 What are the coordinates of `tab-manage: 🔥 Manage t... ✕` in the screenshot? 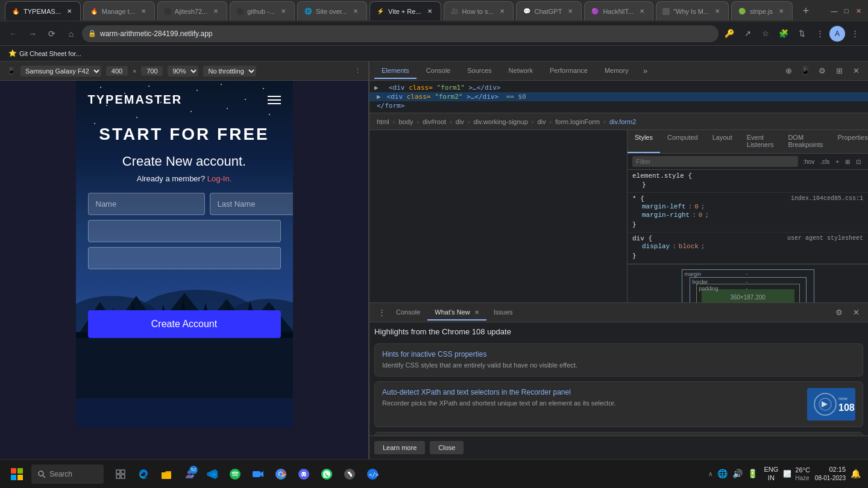 It's located at (119, 11).